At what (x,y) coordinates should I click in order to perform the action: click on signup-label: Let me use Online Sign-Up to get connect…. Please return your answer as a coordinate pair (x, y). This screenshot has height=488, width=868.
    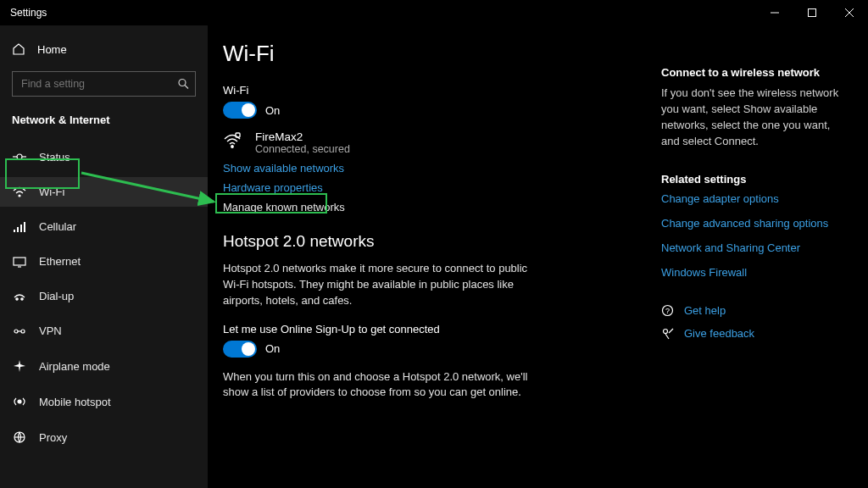
    Looking at the image, I should click on (442, 329).